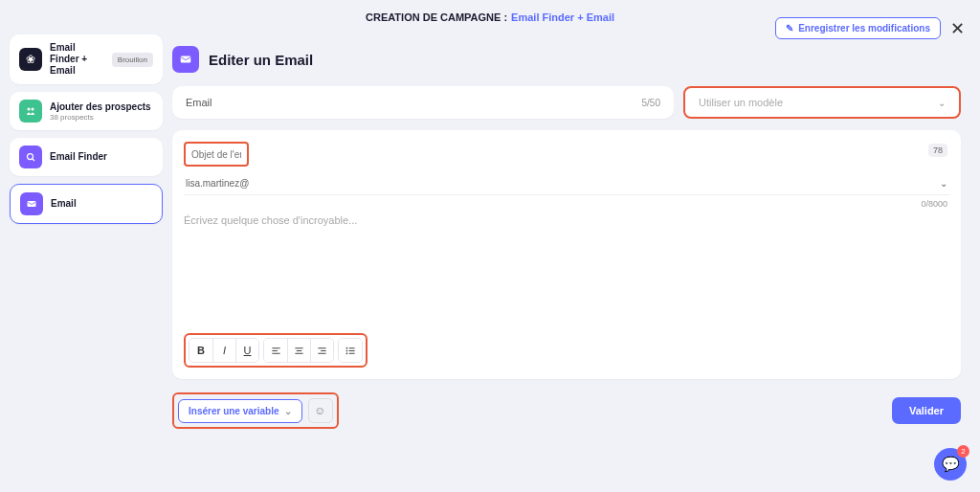 The width and height of the screenshot is (980, 492). Describe the element at coordinates (31, 59) in the screenshot. I see `leaf-icon: ❀` at that location.